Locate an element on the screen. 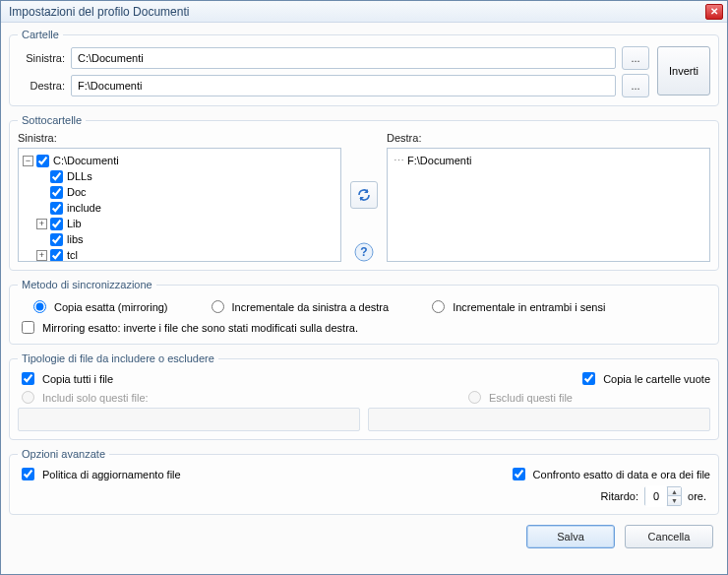 Image resolution: width=728 pixels, height=575 pixels. sync-inc-lr-radio: Incrementale da sinistra a destra is located at coordinates (299, 307).